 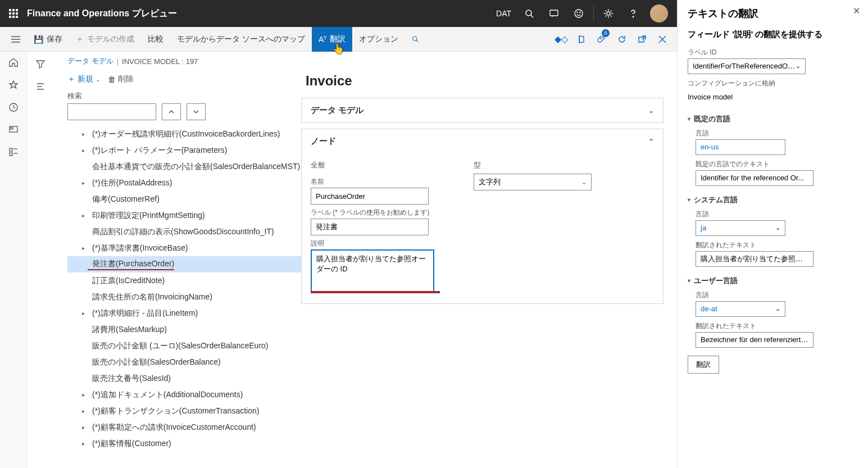 I want to click on options-button: オプション, so click(x=379, y=39).